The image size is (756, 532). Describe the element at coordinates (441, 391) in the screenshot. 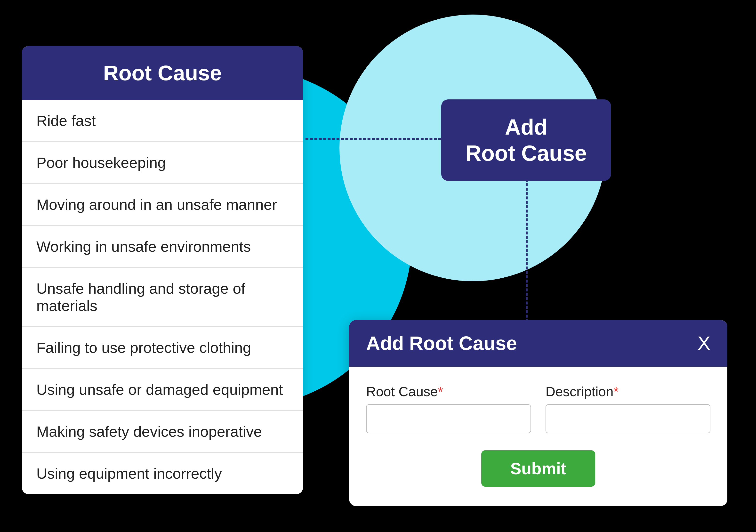

I see `root-cause-required: *` at that location.